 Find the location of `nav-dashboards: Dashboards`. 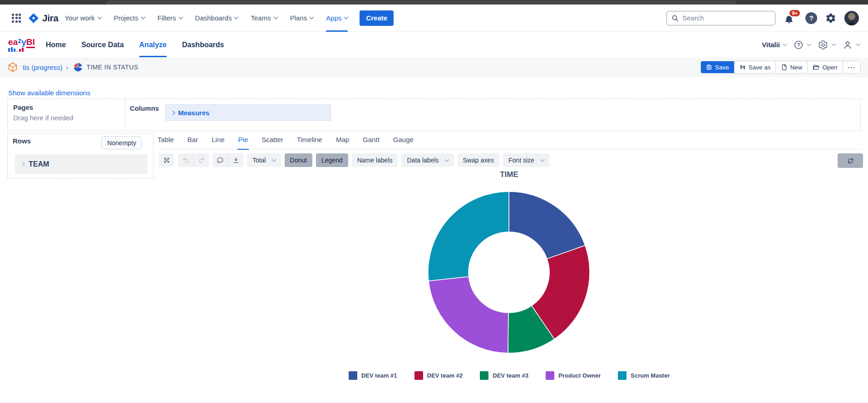

nav-dashboards: Dashboards is located at coordinates (217, 18).